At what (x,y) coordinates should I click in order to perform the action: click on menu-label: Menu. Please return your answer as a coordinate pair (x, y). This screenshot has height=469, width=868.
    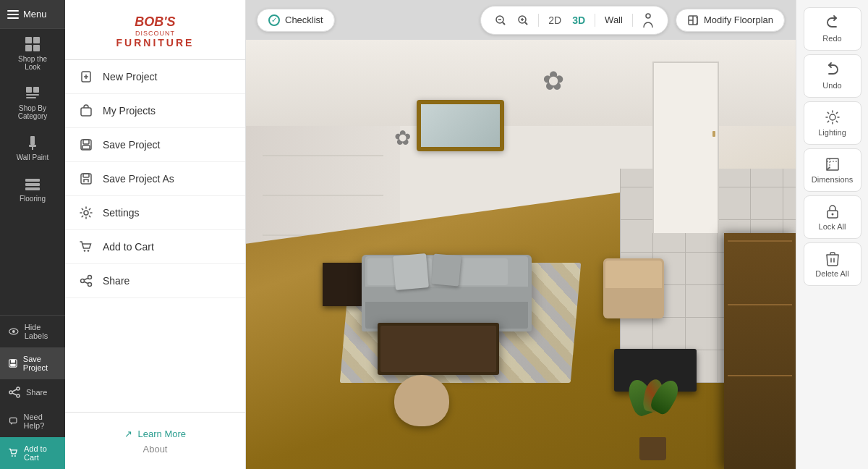
    Looking at the image, I should click on (35, 14).